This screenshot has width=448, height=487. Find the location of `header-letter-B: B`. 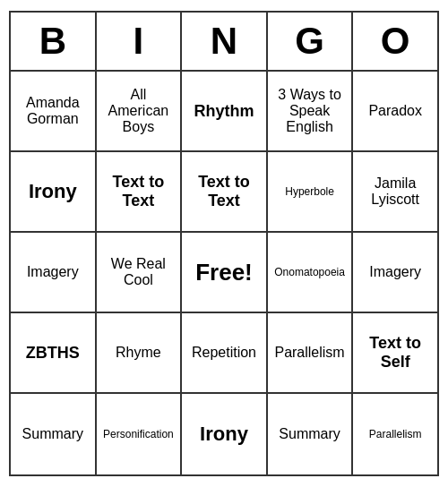

header-letter-B: B is located at coordinates (54, 42).